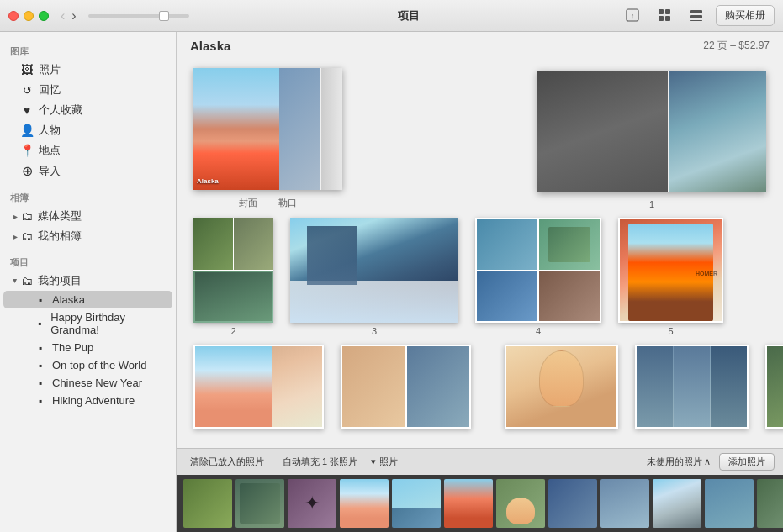 The height and width of the screenshot is (532, 783). What do you see at coordinates (320, 462) in the screenshot?
I see `auto-fill-button: 自动填充 1 张照片` at bounding box center [320, 462].